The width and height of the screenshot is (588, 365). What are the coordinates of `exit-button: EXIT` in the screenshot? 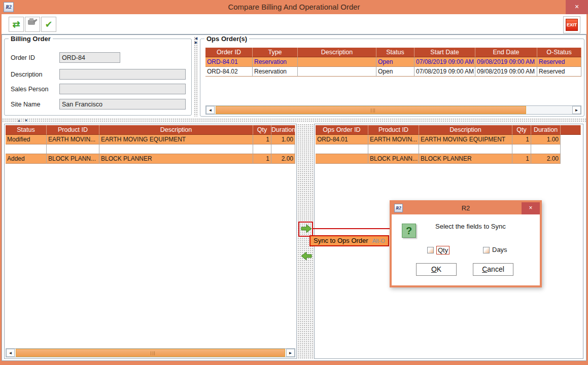 It's located at (572, 25).